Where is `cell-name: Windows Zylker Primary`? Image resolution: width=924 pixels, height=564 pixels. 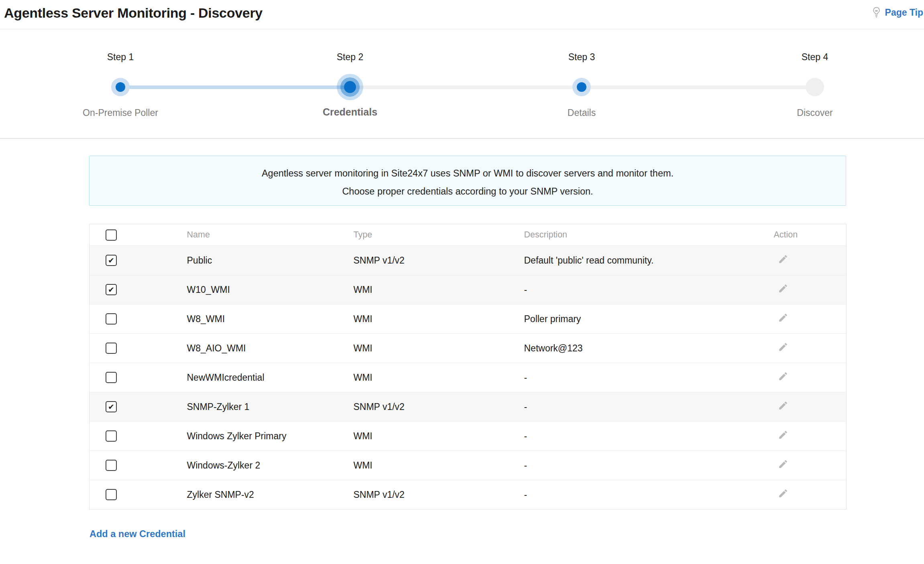 cell-name: Windows Zylker Primary is located at coordinates (271, 436).